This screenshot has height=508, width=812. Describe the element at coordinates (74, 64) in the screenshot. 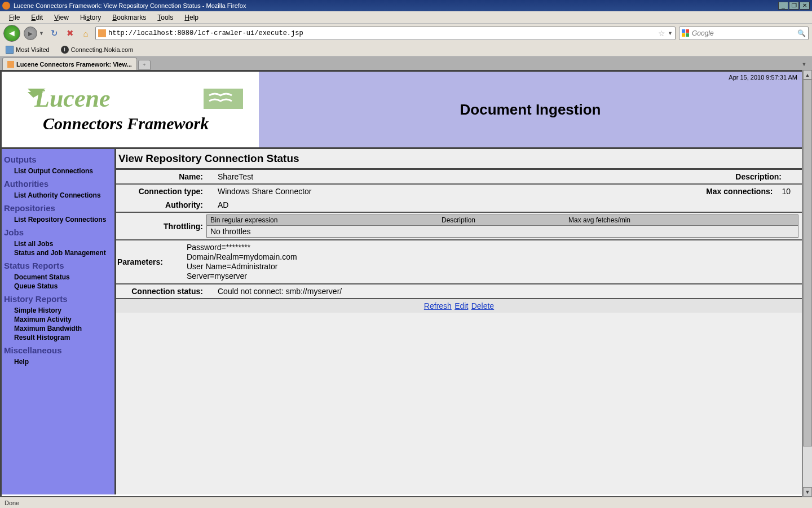

I see `tab-title: Lucene Connectors Framework: View...` at that location.